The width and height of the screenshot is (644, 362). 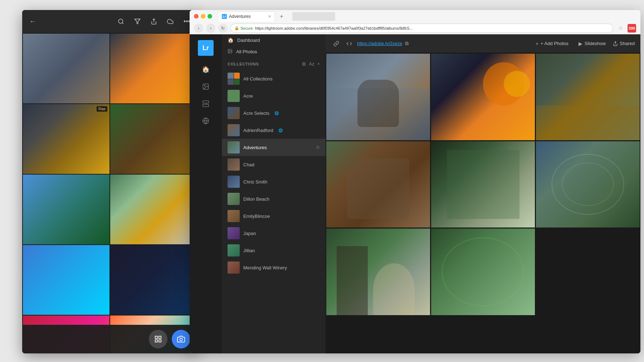 I want to click on browser-ext-1: 390, so click(x=632, y=28).